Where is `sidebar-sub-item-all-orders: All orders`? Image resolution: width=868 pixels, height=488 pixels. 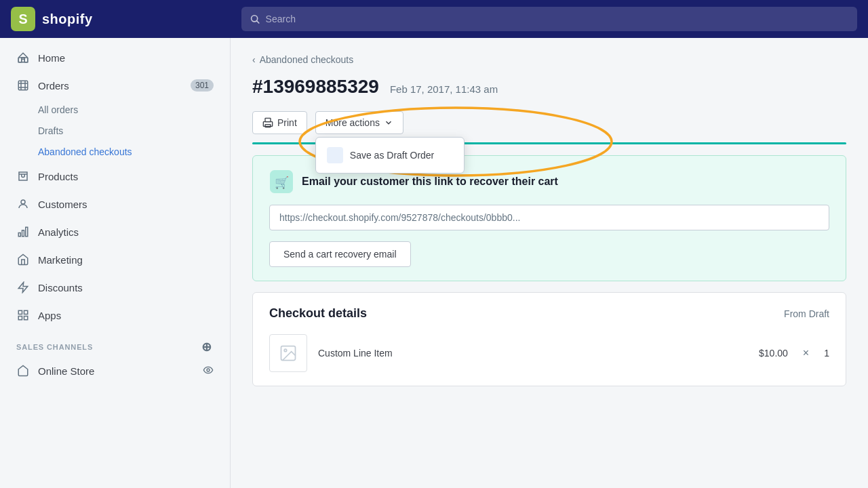
sidebar-sub-item-all-orders: All orders is located at coordinates (115, 110).